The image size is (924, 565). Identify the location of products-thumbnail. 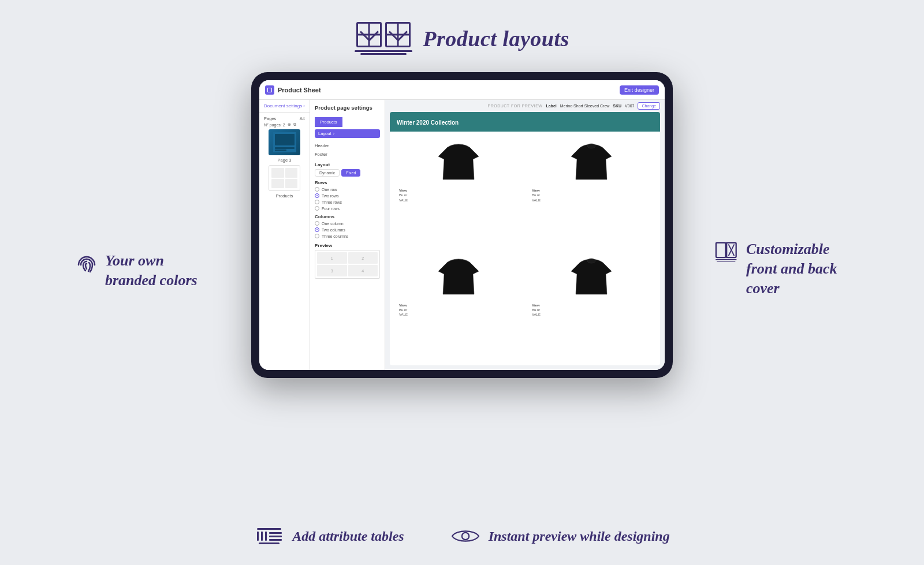
(284, 178).